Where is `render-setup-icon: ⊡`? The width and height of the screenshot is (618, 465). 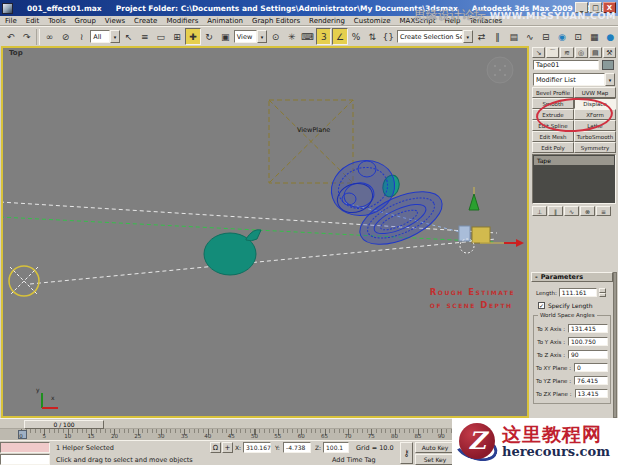
render-setup-icon: ⊡ is located at coordinates (578, 36).